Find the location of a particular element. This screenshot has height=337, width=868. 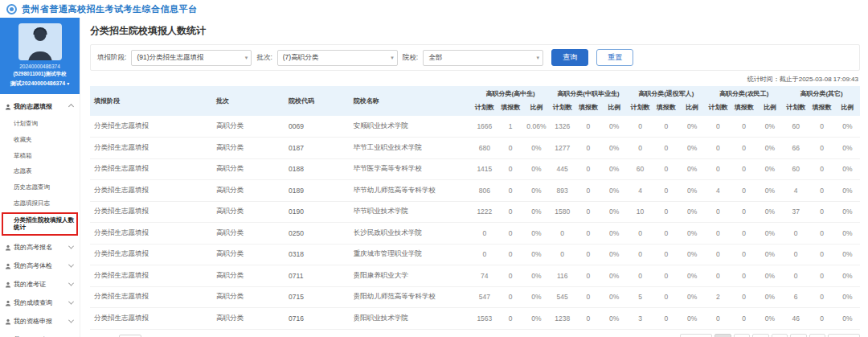

group-header: 高职分类(其它) is located at coordinates (821, 93).